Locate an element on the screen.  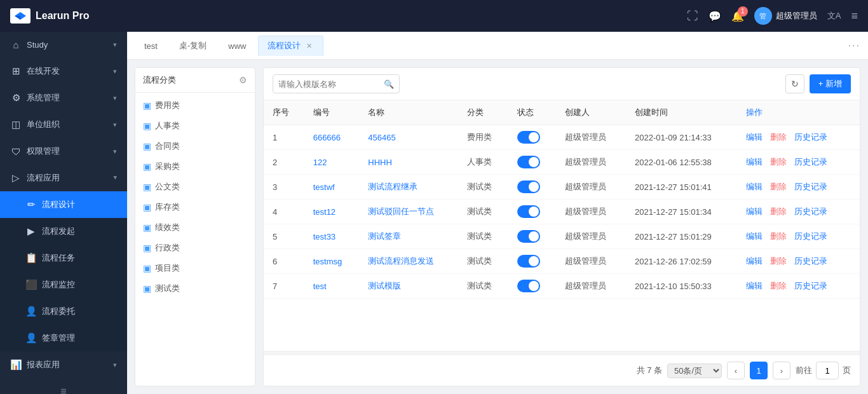
page-size-select: 50条/页 10条/页 20条/页 100条/页 is located at coordinates (695, 371).